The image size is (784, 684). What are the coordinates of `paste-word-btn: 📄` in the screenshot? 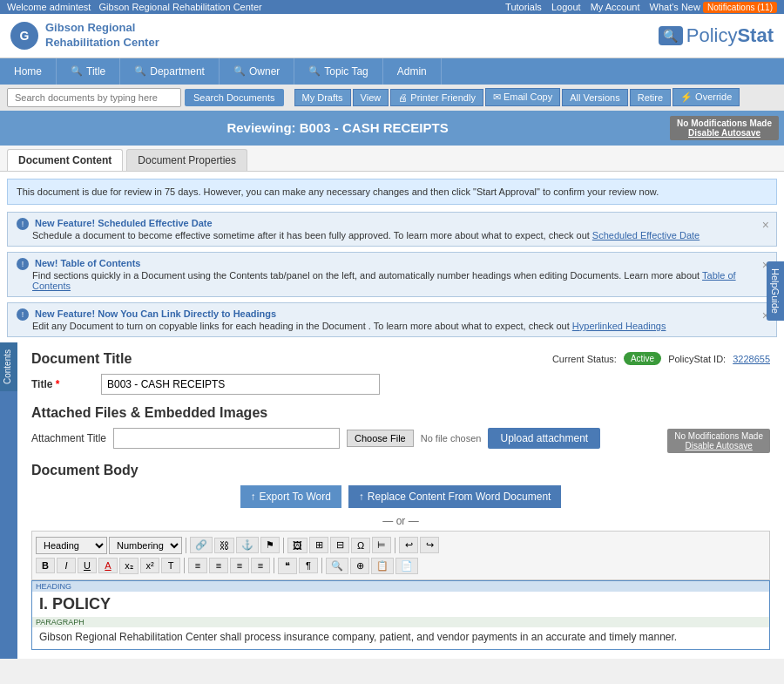 It's located at (407, 566).